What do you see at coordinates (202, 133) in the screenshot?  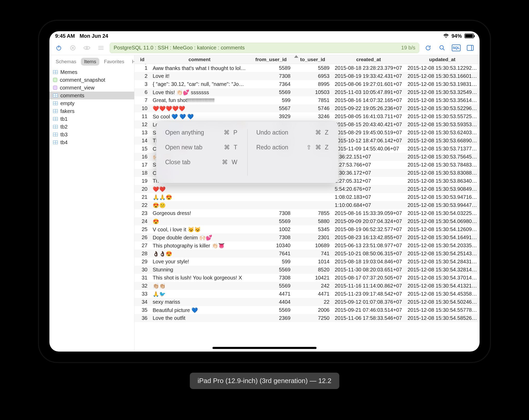 I see `command-item: Open anything⌘ P` at bounding box center [202, 133].